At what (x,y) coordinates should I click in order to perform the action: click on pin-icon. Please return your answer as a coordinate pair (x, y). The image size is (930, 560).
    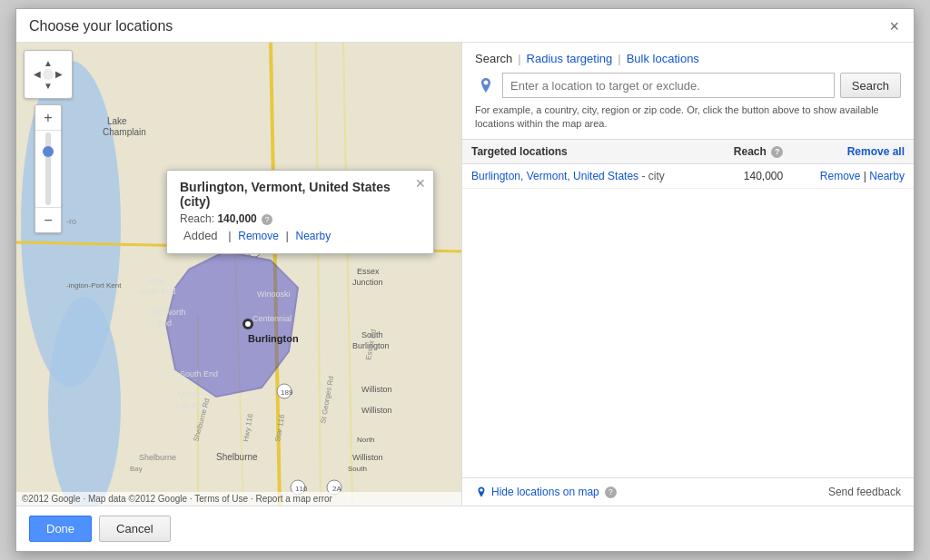
    Looking at the image, I should click on (481, 492).